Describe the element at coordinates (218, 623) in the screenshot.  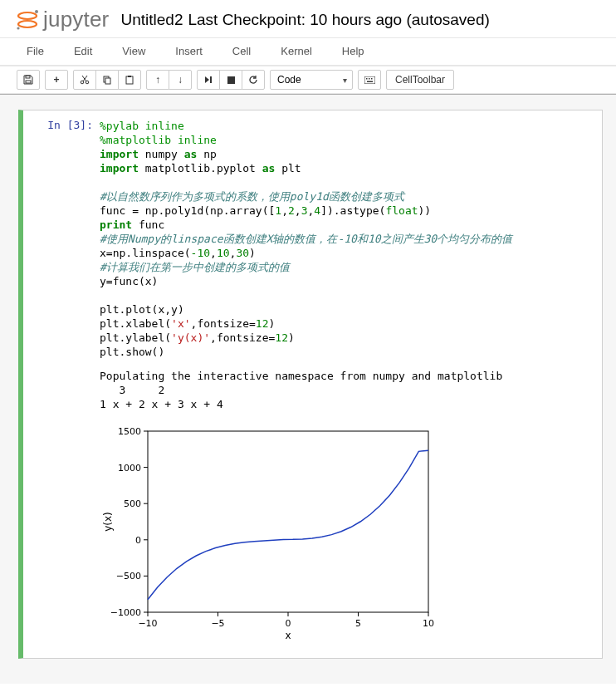
I see `svg-text: −5` at that location.